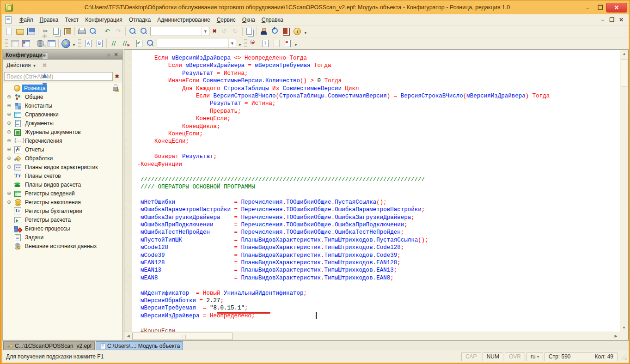 The height and width of the screenshot is (364, 630). Describe the element at coordinates (254, 43) in the screenshot. I see `set-bookmark-button` at that location.